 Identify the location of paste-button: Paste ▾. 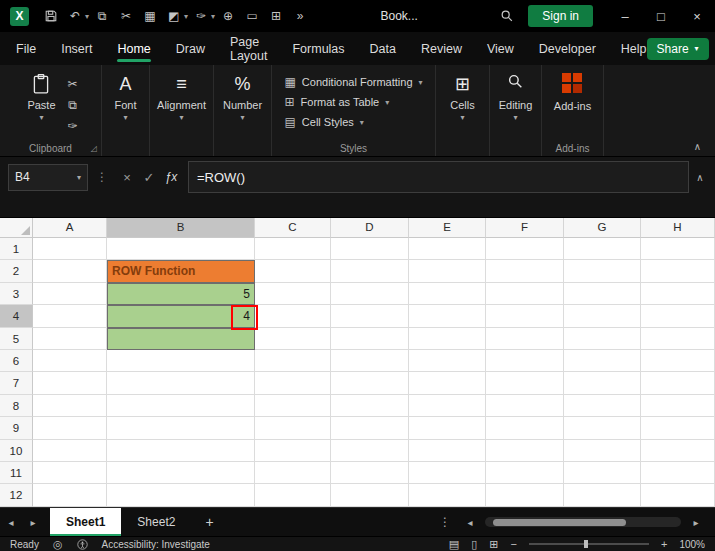
(41, 106).